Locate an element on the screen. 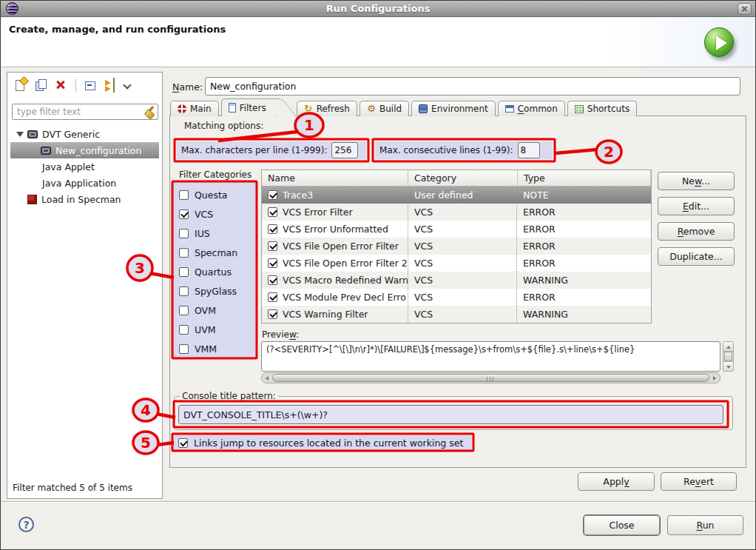 Image resolution: width=756 pixels, height=550 pixels. console-title-pattern-input is located at coordinates (451, 415).